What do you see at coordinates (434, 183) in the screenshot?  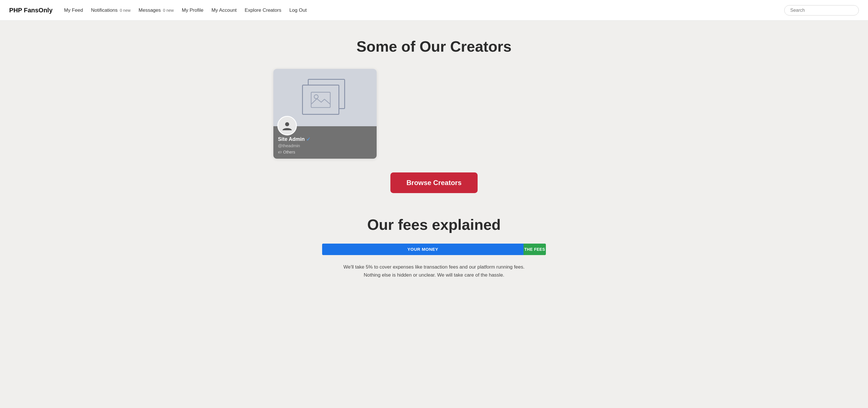 I see `browse-btn-wrap: Browse Creators` at bounding box center [434, 183].